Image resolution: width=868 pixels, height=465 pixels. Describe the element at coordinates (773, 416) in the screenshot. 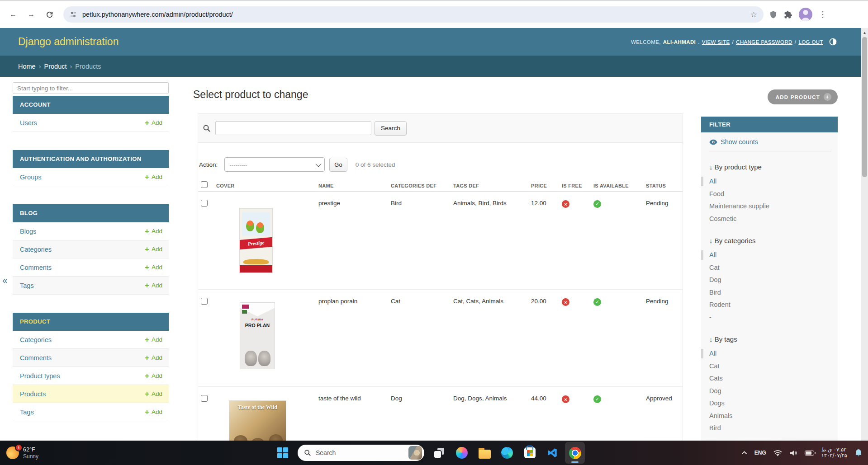

I see `filter-option-animals: Animals` at that location.